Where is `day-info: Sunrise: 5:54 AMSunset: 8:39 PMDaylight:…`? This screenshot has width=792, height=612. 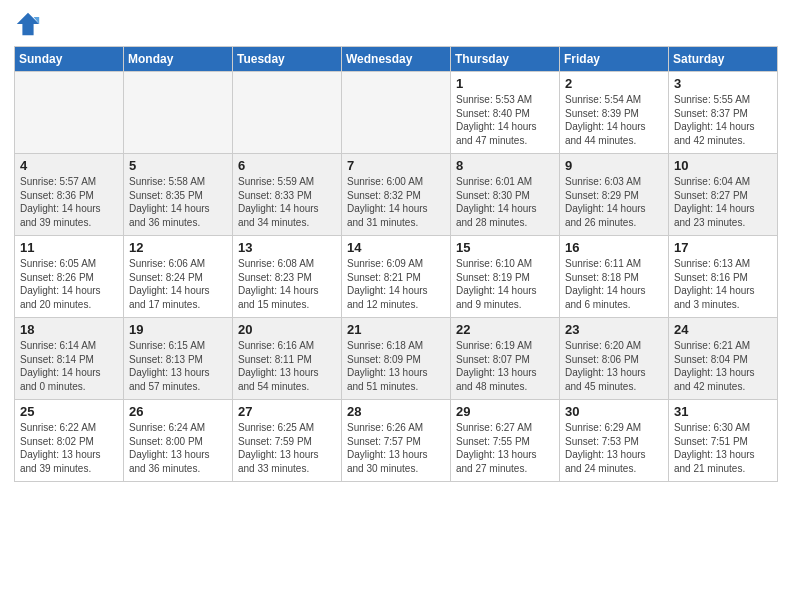
day-info: Sunrise: 5:54 AMSunset: 8:39 PMDaylight:… is located at coordinates (614, 120).